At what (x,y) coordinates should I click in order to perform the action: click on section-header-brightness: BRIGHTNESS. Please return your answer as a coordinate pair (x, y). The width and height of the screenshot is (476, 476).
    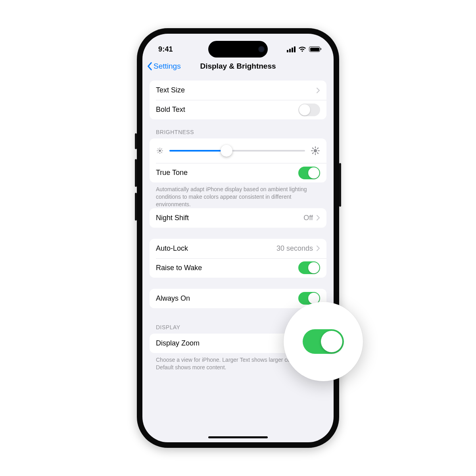
    Looking at the image, I should click on (238, 129).